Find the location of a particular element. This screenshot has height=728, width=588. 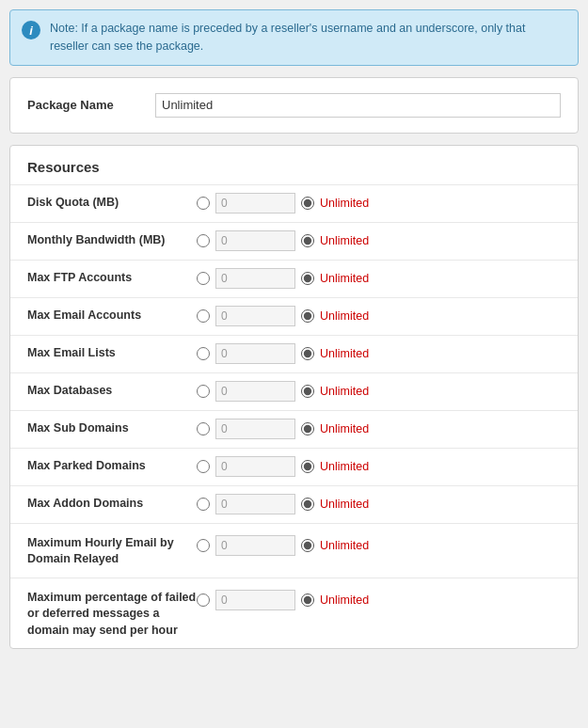

package-name-label: Package Name is located at coordinates (84, 105).